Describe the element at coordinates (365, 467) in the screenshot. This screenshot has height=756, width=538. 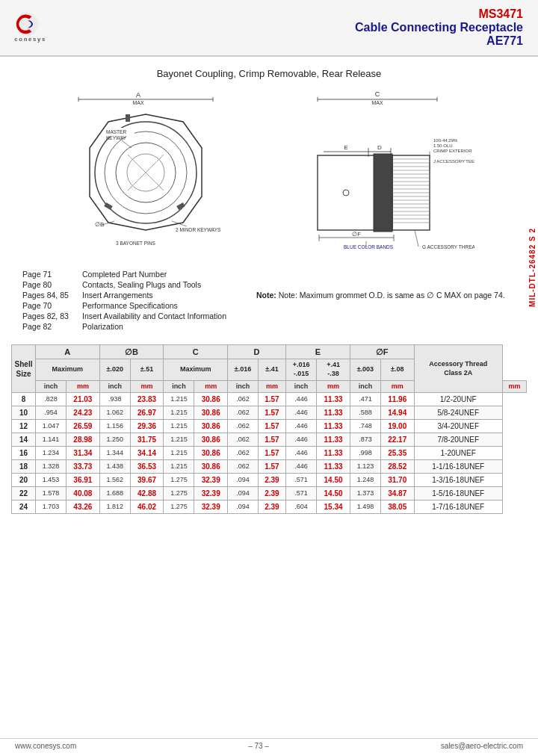
I see `table-cell: 1.123` at that location.